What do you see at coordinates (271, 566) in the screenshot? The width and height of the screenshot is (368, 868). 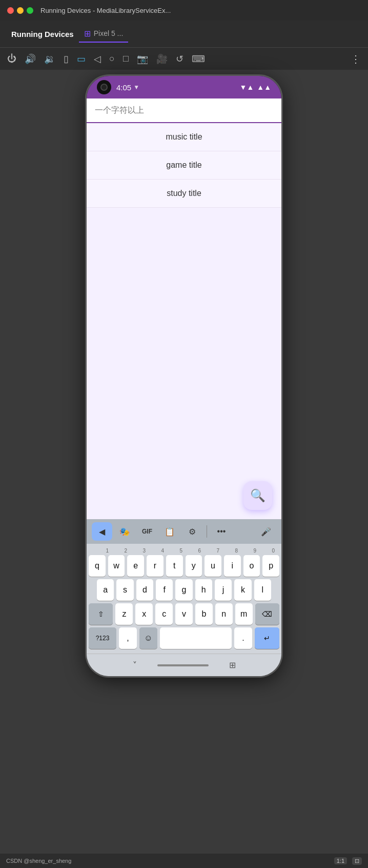 I see `key-p: p` at bounding box center [271, 566].